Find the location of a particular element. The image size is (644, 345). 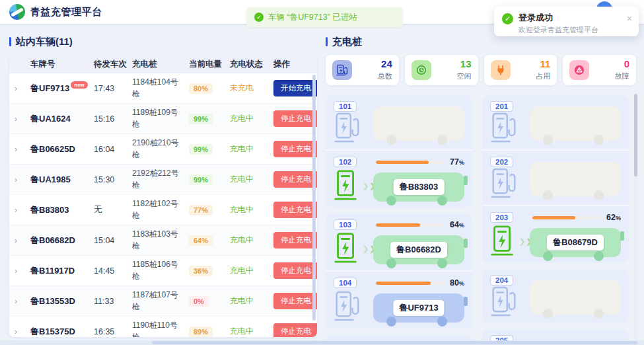

pile-card: 205 is located at coordinates (555, 335).